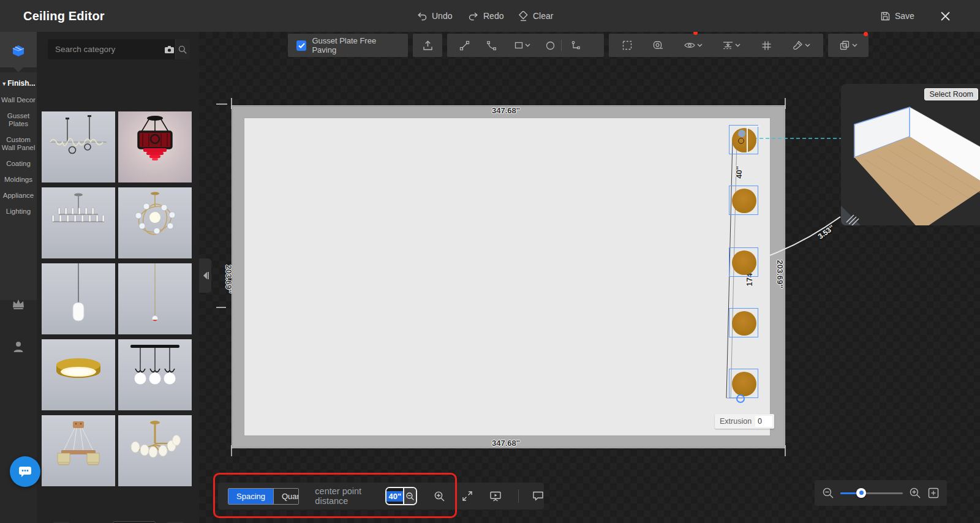 Image resolution: width=980 pixels, height=523 pixels. I want to click on polyline-tool-button, so click(575, 45).